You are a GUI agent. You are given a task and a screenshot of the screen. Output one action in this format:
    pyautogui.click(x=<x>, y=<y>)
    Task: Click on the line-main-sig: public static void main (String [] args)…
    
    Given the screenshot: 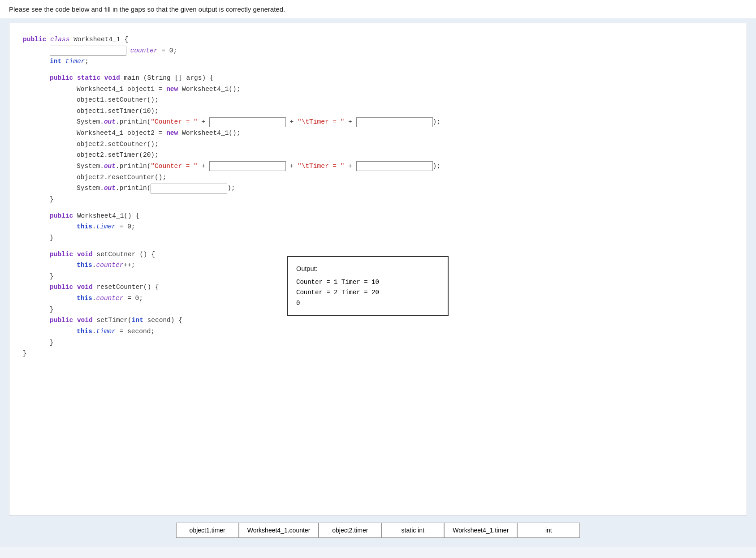 What is the action you would take?
    pyautogui.click(x=392, y=78)
    